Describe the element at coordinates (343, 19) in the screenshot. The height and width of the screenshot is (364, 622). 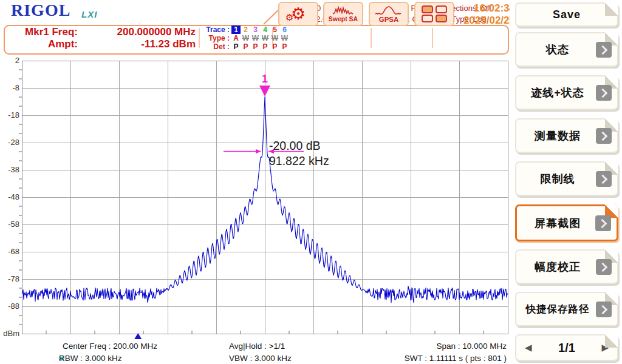
I see `swept-sa-label: Swept SA` at that location.